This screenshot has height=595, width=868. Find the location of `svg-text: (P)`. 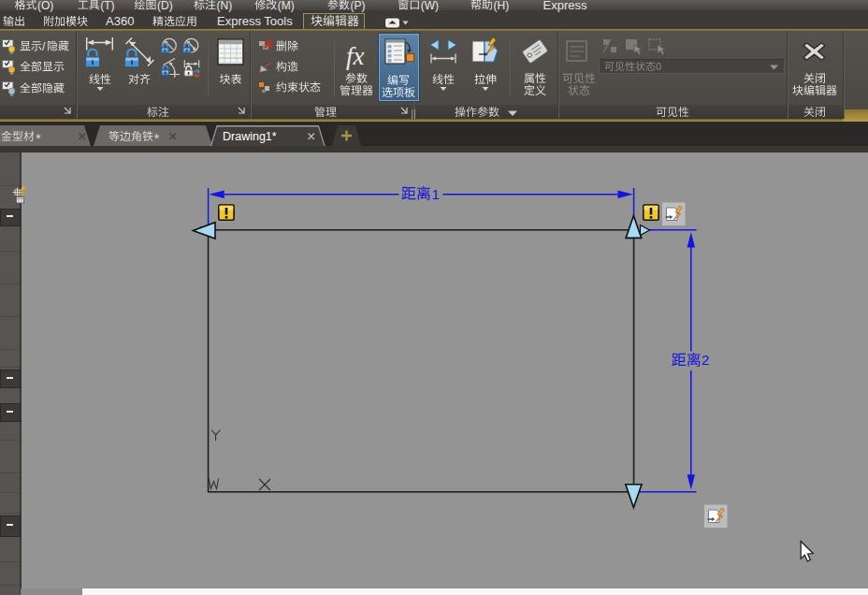

svg-text: (P) is located at coordinates (357, 6).